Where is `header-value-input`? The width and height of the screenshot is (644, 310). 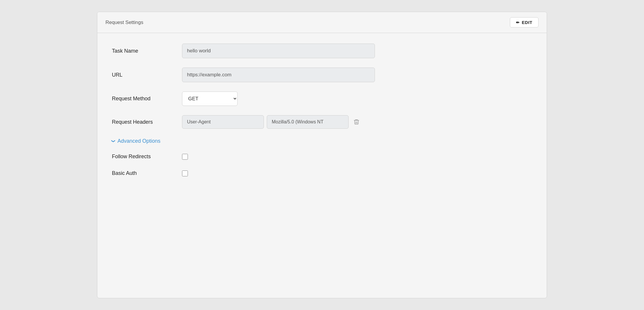 header-value-input is located at coordinates (308, 122).